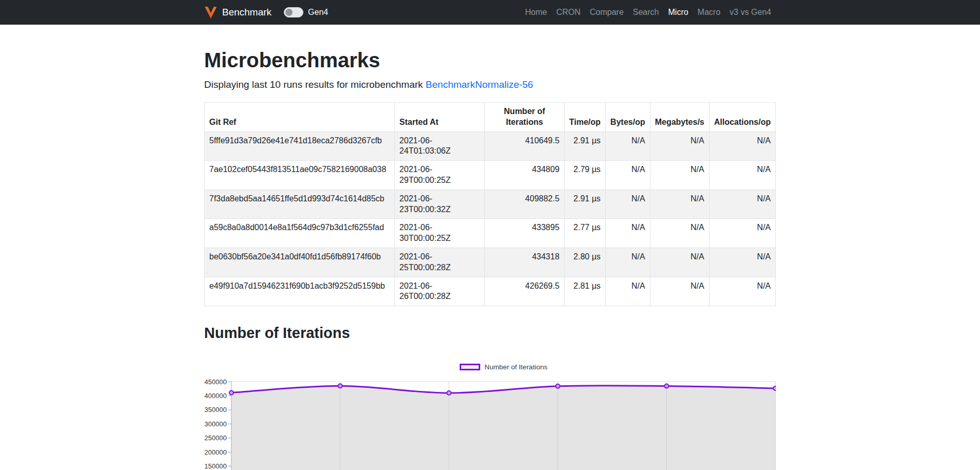 The image size is (980, 470). I want to click on nav-link-home: Home, so click(536, 12).